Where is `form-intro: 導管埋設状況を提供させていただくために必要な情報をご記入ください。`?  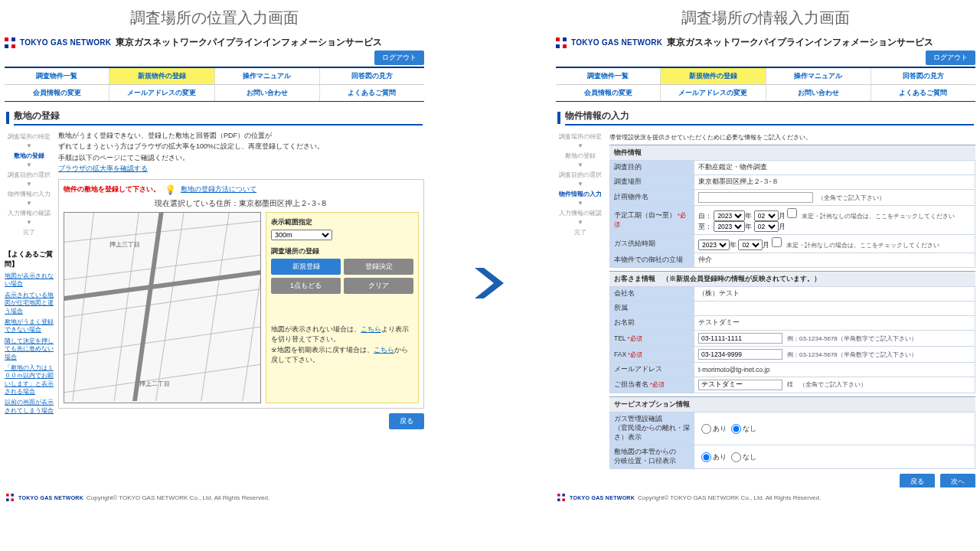
form-intro: 導管埋設状況を提供させていただくために必要な情報をご記入ください。 is located at coordinates (792, 138).